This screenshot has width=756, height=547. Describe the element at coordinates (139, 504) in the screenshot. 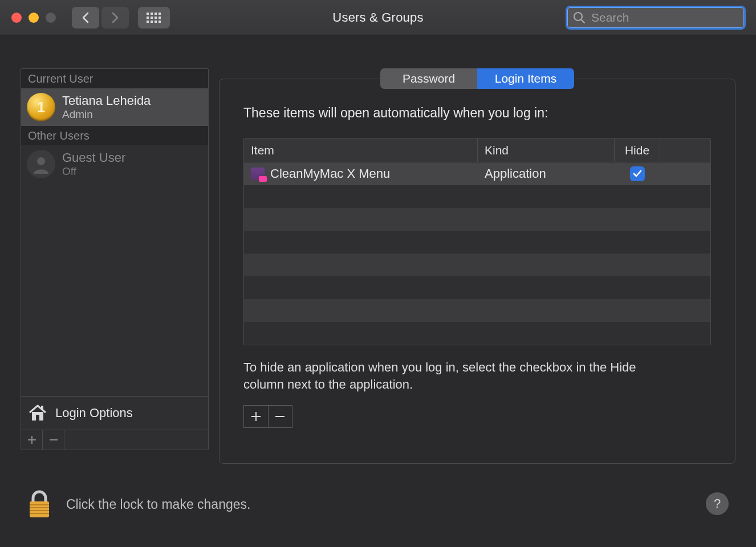

I see `lock-footer: Click the lock to make changes.` at that location.